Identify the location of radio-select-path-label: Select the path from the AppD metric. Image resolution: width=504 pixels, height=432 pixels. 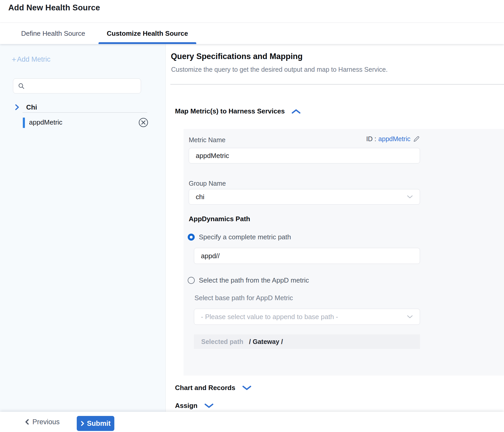
(254, 280).